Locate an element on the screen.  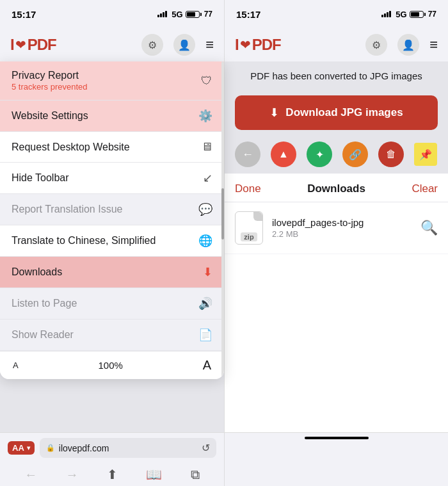
listen-icon: 🔊 is located at coordinates (205, 304).